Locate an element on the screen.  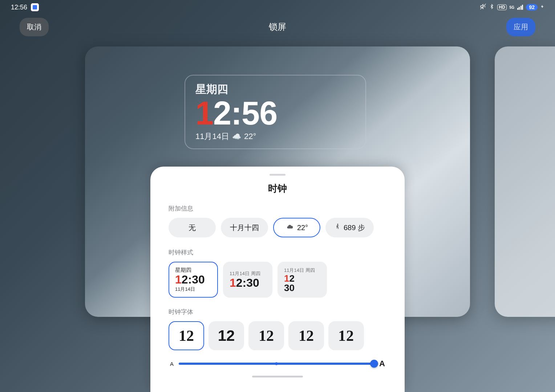
slider-tick is located at coordinates (276, 364).